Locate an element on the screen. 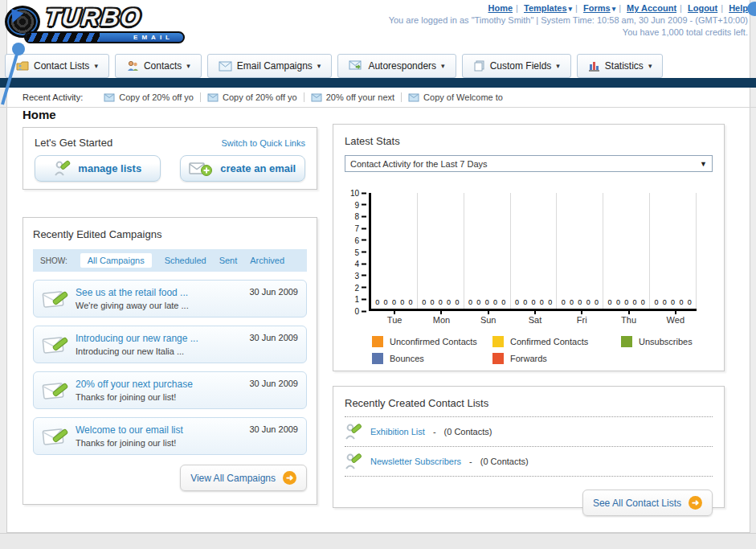 Image resolution: width=756 pixels, height=549 pixels. tab-email-campaigns: Email Campaigns ▾ is located at coordinates (270, 66).